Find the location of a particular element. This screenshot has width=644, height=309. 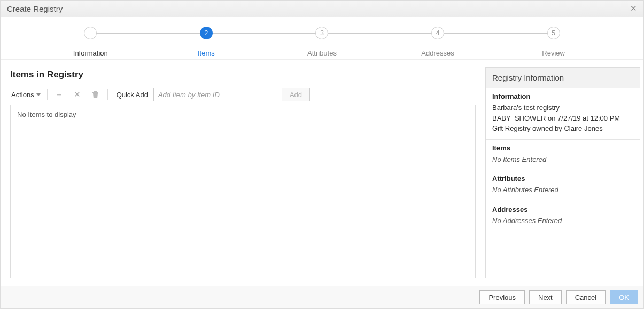

step-addresses: 4 Addresses is located at coordinates (438, 42).